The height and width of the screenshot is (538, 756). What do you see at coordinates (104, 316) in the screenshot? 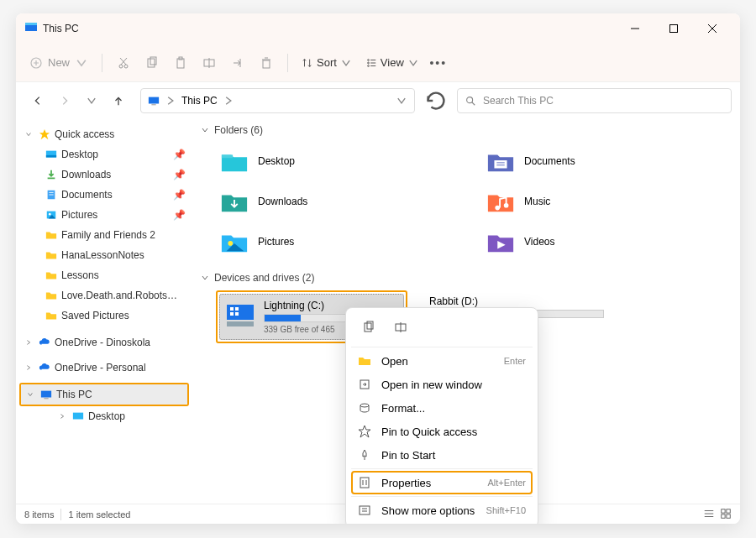
I see `sidebar-item-folder: Saved Pictures` at bounding box center [104, 316].